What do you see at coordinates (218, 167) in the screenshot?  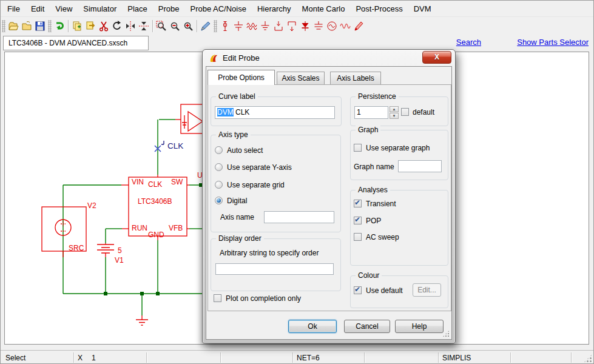 I see `radio-separate-y-axis` at bounding box center [218, 167].